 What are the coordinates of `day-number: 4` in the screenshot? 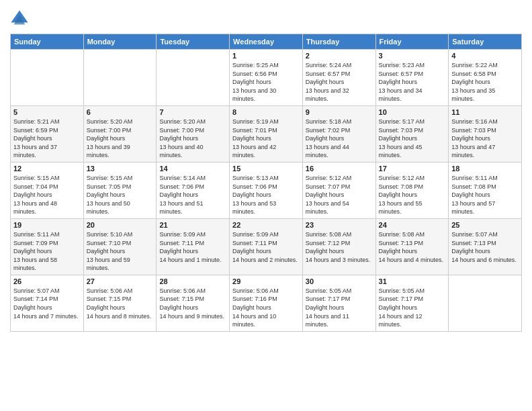 It's located at (485, 56).